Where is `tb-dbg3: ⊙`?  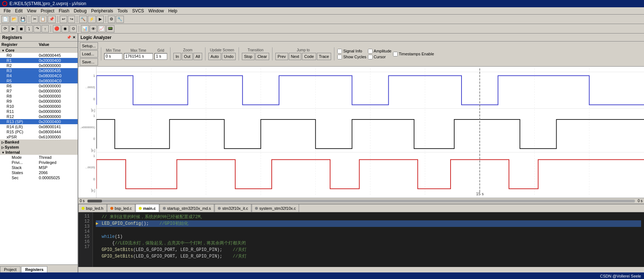 tb-dbg3: ⊙ is located at coordinates (73, 29).